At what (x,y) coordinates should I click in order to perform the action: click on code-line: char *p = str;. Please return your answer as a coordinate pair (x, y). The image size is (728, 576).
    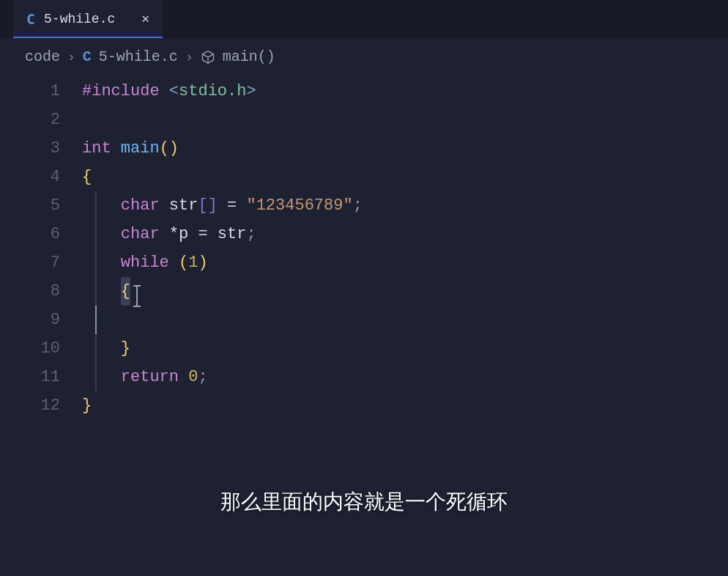
    Looking at the image, I should click on (405, 235).